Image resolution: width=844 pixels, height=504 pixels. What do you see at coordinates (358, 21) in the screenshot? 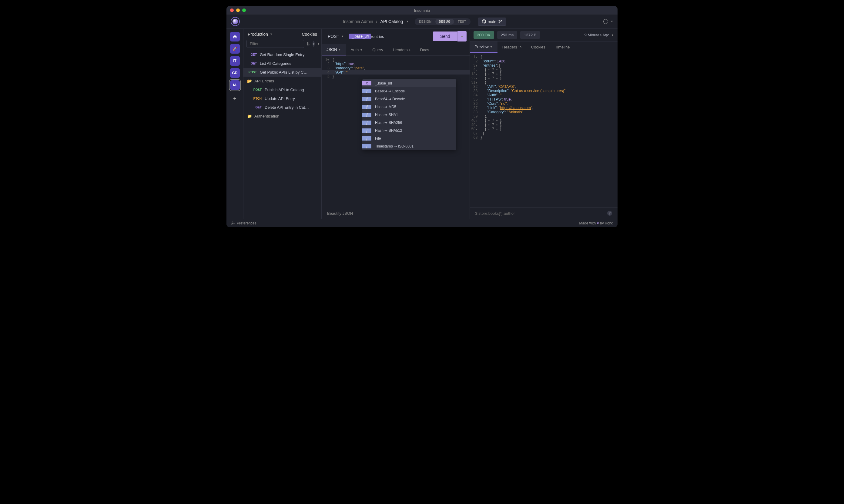
I see `workspace-name: Insomnia Admin` at bounding box center [358, 21].